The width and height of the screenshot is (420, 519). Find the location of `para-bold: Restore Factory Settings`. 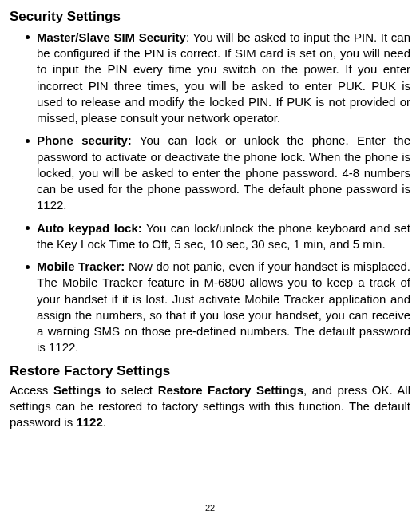

para-bold: Restore Factory Settings is located at coordinates (231, 390).